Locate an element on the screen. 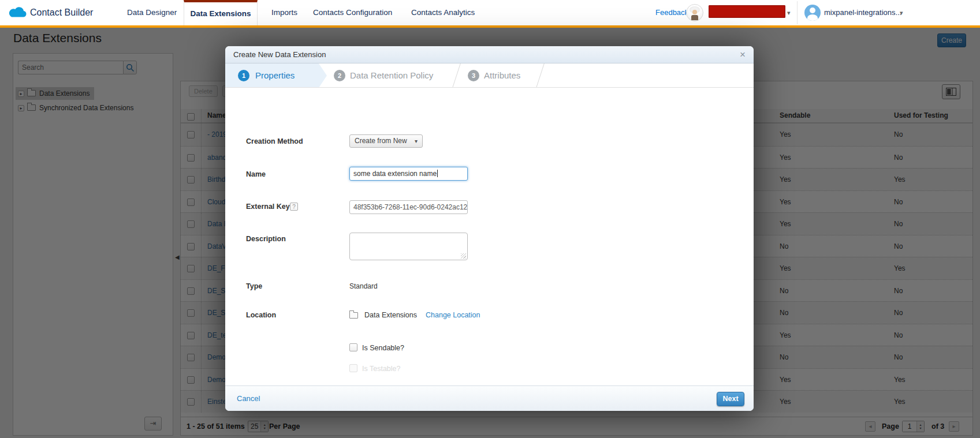 This screenshot has width=980, height=438. external-key-value: 48f353b6-7268-11ec-90d6-0242ac1200 is located at coordinates (411, 207).